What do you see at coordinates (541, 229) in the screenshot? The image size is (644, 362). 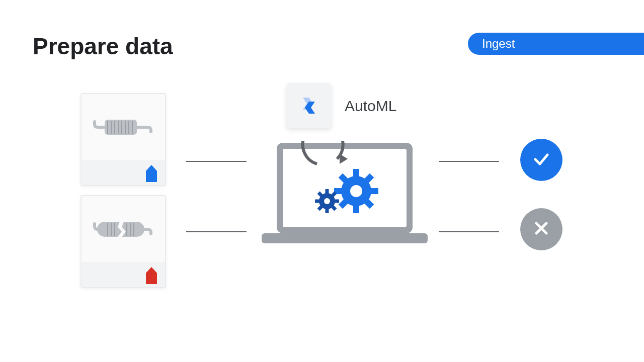 I see `cross-icon` at bounding box center [541, 229].